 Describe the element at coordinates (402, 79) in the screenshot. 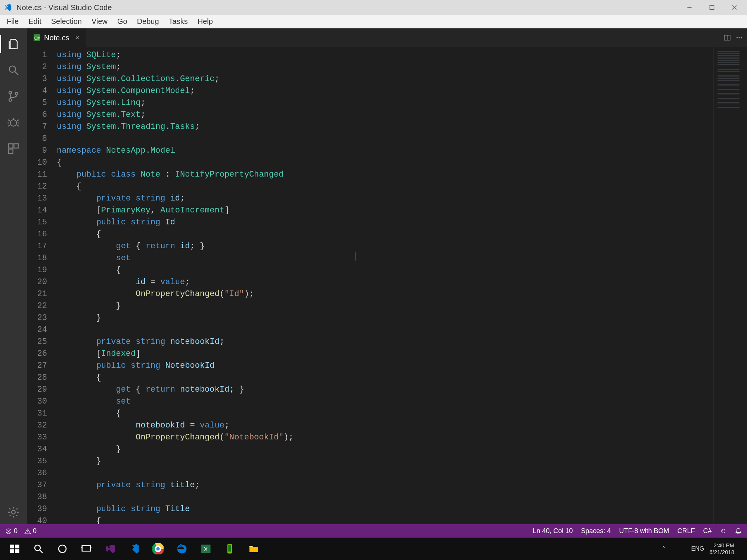

I see `code-line: using System.Collections.Generic;` at that location.